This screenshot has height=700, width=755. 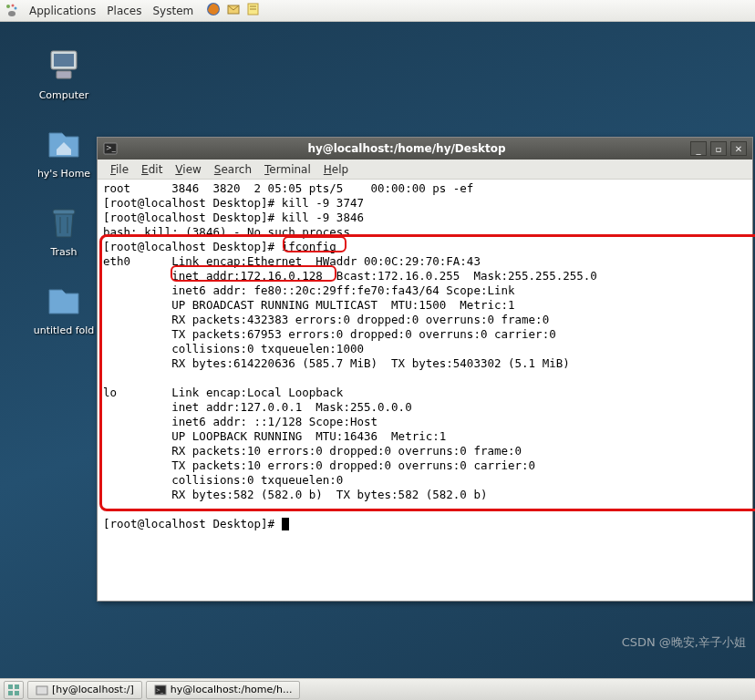 I want to click on system-menu: System, so click(x=173, y=11).